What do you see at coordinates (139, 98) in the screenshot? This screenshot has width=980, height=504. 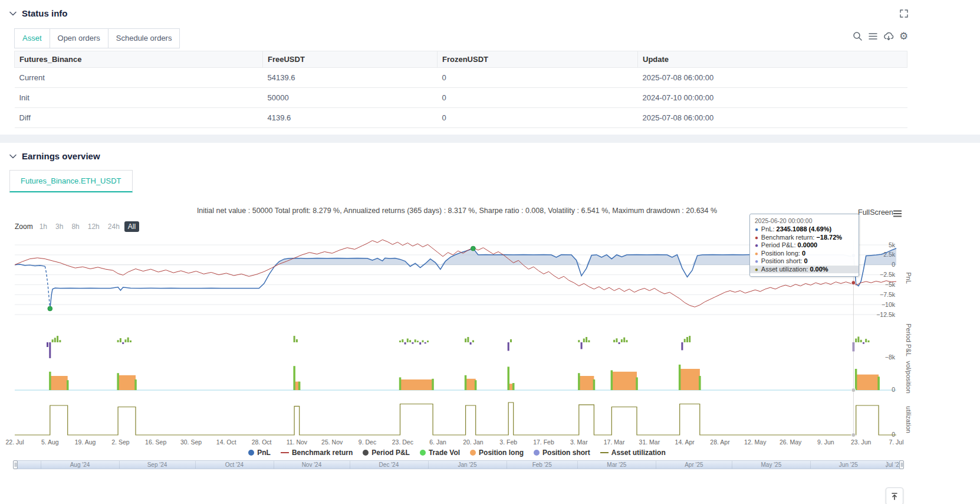 I see `init-label: Init` at bounding box center [139, 98].